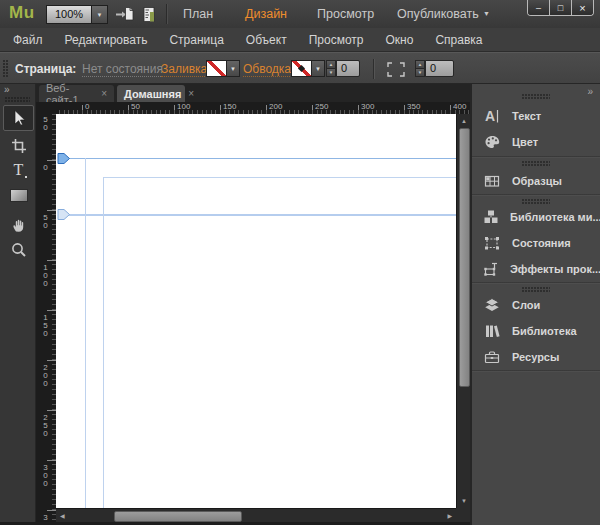  What do you see at coordinates (76, 94) in the screenshot?
I see `tab-website-1: Веб-сайт-1 ×` at bounding box center [76, 94].